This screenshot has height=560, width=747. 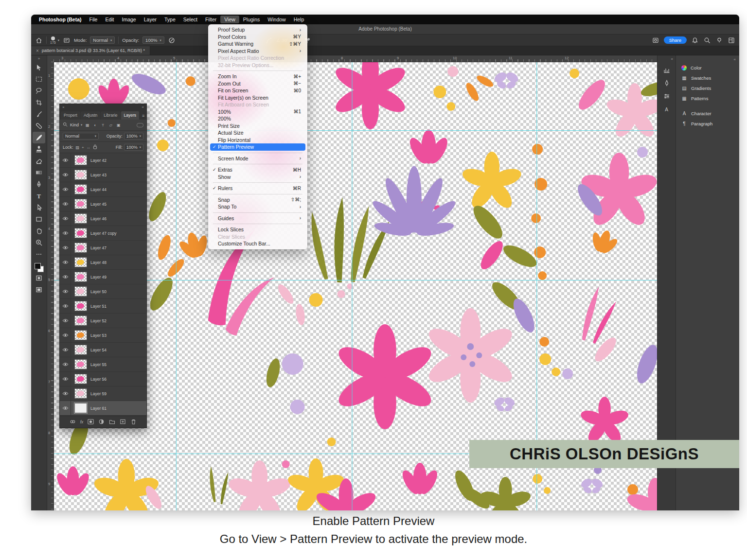 I want to click on clone-stamp-tool, so click(x=39, y=149).